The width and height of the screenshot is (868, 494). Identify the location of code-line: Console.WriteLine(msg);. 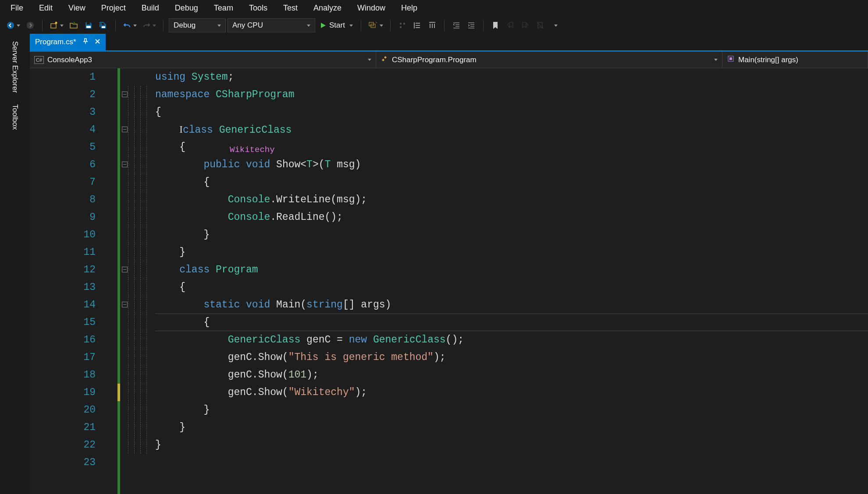
(512, 200).